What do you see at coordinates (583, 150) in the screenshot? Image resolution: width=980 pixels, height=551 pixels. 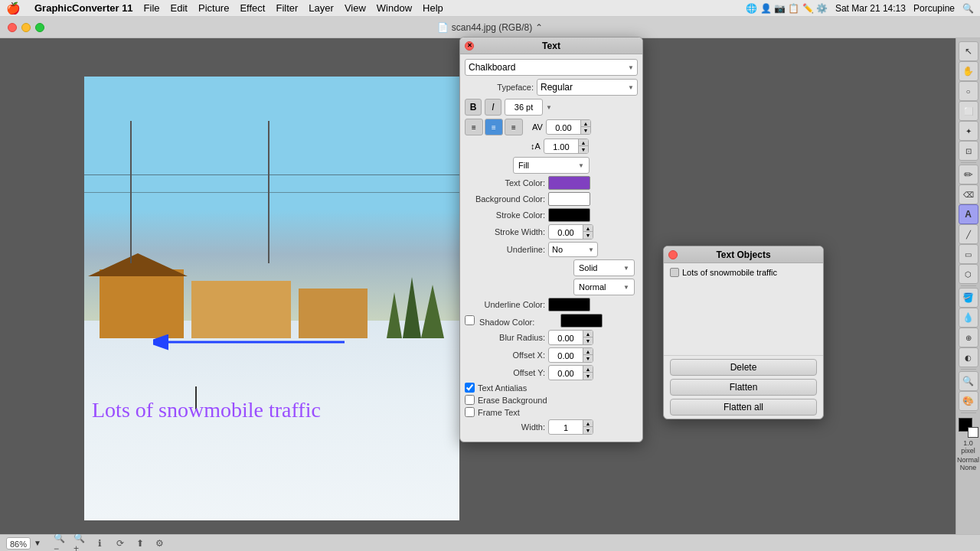 I see `leading-down: ▼` at bounding box center [583, 150].